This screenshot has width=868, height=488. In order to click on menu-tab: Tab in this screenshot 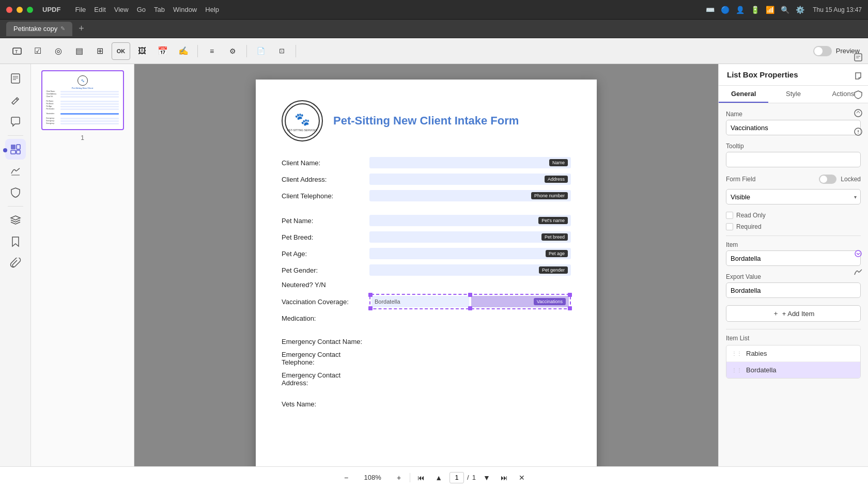, I will do `click(159, 9)`.